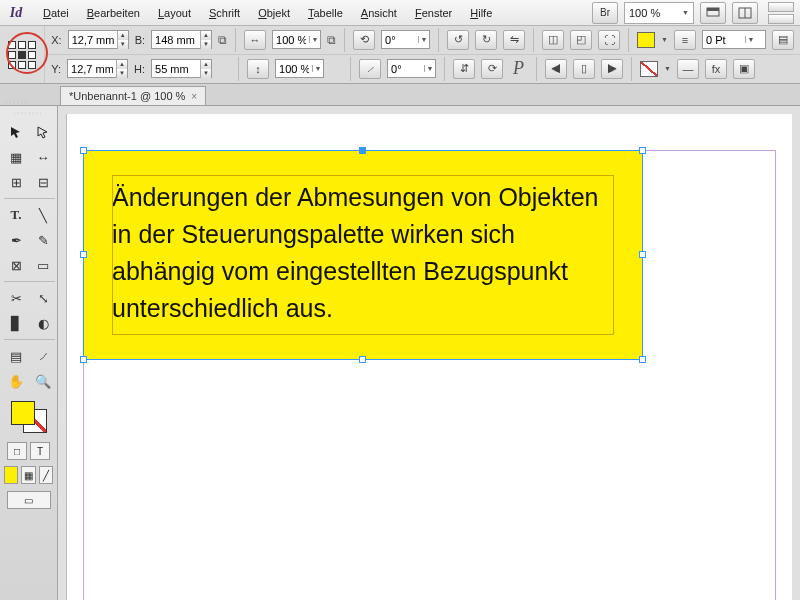 This screenshot has height=600, width=800. What do you see at coordinates (781, 13) in the screenshot?
I see `workspace-switcher` at bounding box center [781, 13].